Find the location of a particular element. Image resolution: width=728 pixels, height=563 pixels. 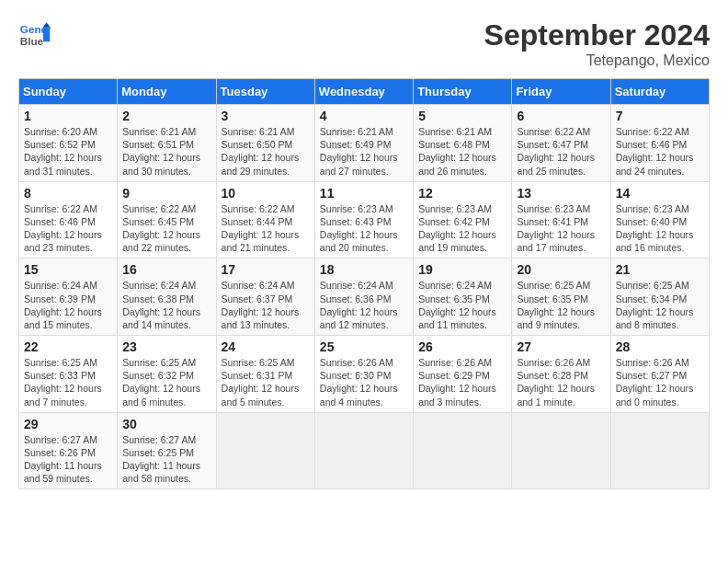

calendar-cell: 21Sunrise: 6:25 AM Sunset: 6:34 PM Dayli… is located at coordinates (660, 297).